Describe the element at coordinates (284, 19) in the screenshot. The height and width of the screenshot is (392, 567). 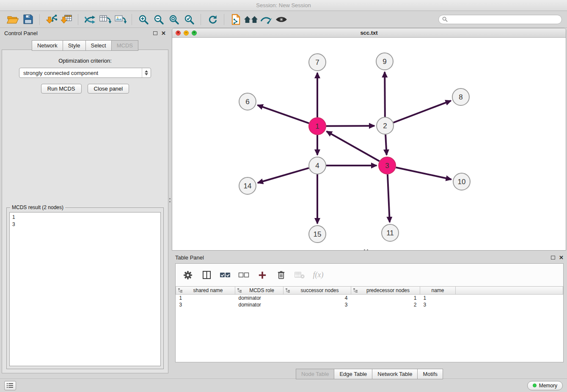
I see `main-toolbar` at that location.